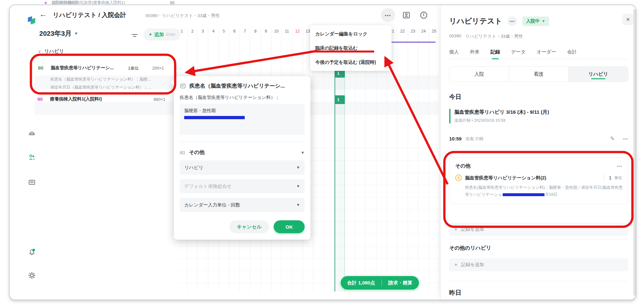 The width and height of the screenshot is (644, 306). I want to click on billing-settlement-button: 請求・精算, so click(401, 283).